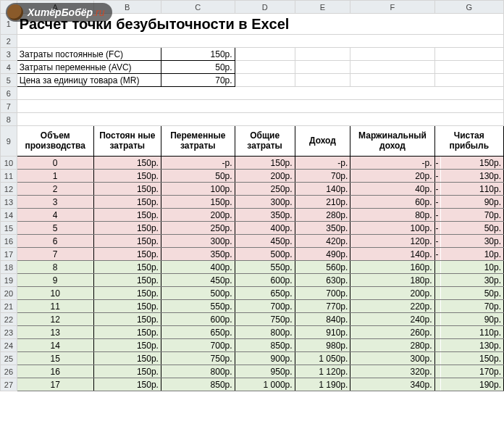  Describe the element at coordinates (9, 215) in the screenshot. I see `row-header-14: 14` at that location.